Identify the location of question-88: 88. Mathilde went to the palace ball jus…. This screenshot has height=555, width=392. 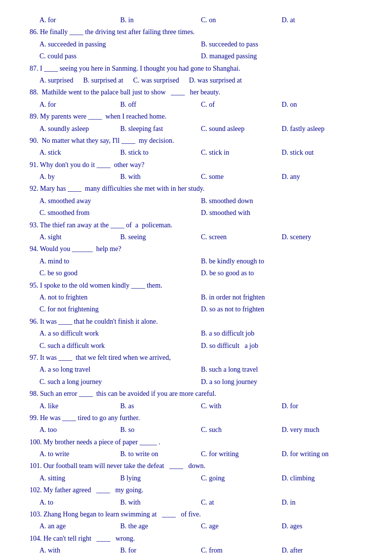
(196, 92).